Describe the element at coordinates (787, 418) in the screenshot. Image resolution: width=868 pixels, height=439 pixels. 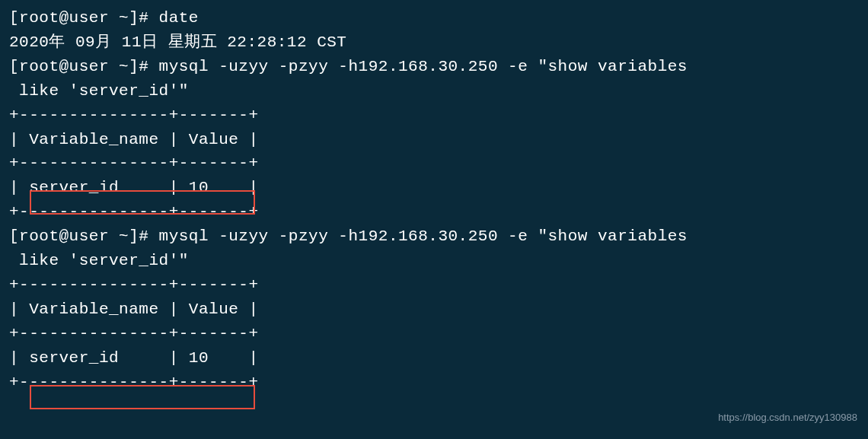
I see `watermark-text: https://blog.csdn.net/zyy130988` at that location.